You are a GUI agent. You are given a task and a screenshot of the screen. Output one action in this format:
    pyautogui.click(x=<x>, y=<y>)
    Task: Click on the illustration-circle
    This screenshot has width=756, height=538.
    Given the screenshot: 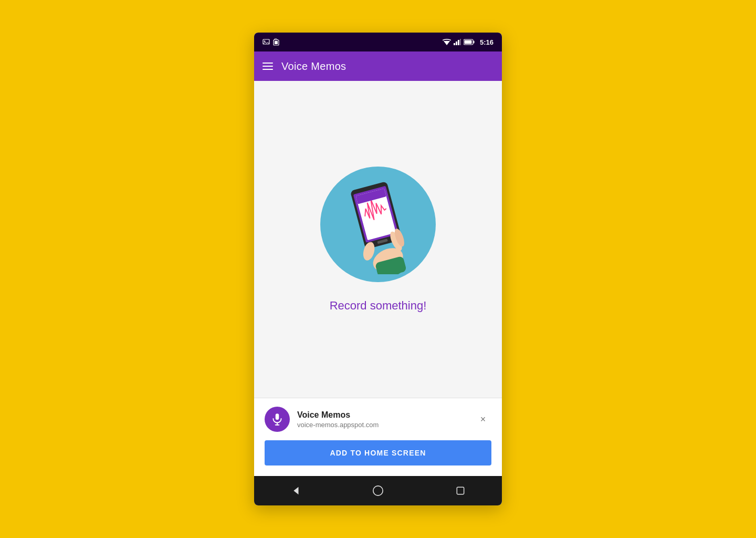 What is the action you would take?
    pyautogui.click(x=378, y=224)
    